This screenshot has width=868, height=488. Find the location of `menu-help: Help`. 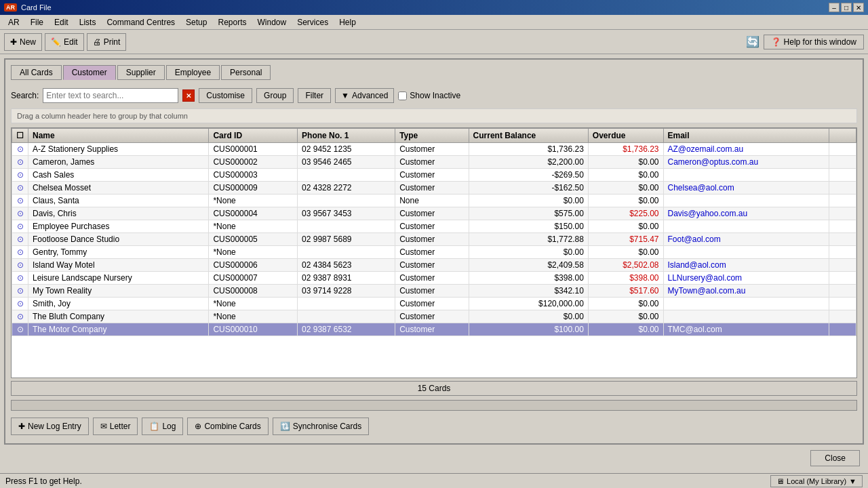

menu-help: Help is located at coordinates (347, 22).